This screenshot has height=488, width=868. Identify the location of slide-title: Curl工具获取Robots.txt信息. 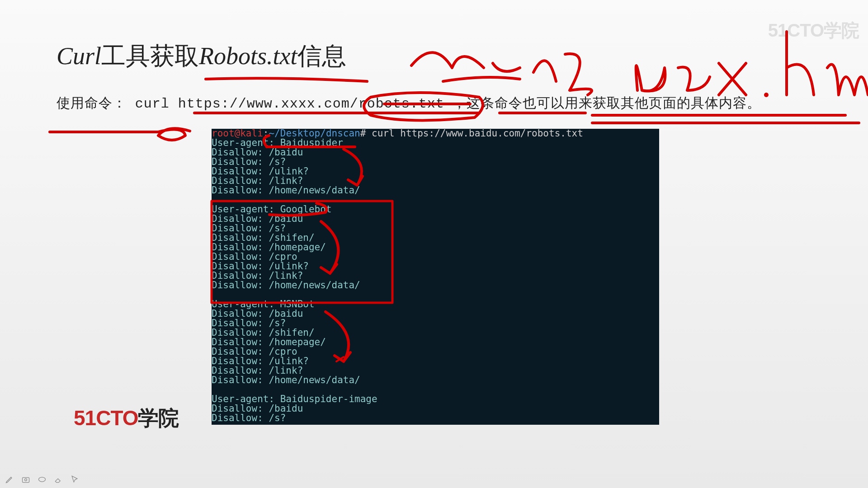
(202, 56).